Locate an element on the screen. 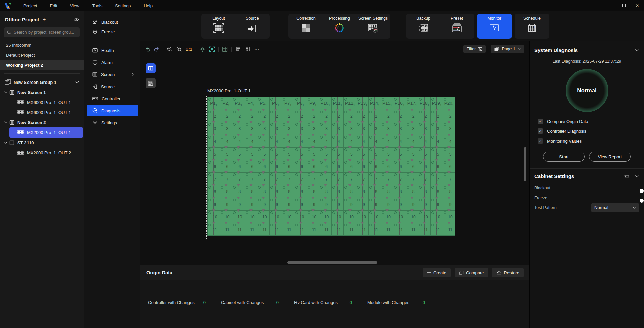 Image resolution: width=644 pixels, height=328 pixels. menu-tools: Tools is located at coordinates (97, 6).